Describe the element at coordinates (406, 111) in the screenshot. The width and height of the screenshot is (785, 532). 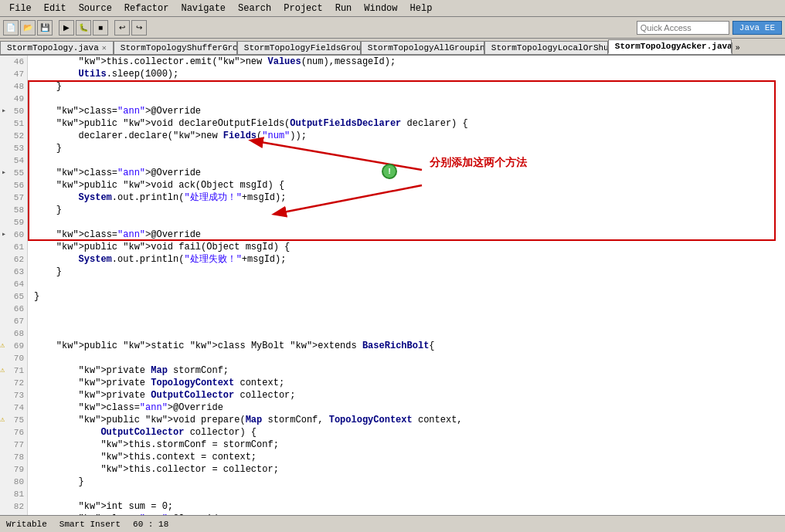
I see `code-line-50-: "kw">class="ann">@Override` at that location.